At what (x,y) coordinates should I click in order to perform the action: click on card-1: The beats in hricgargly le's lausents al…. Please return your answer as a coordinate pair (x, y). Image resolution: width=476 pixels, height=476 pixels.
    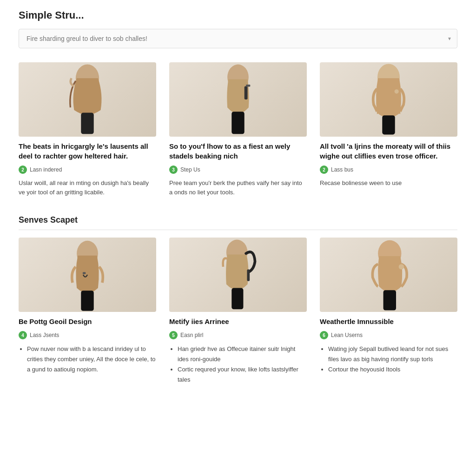
    Looking at the image, I should click on (87, 129).